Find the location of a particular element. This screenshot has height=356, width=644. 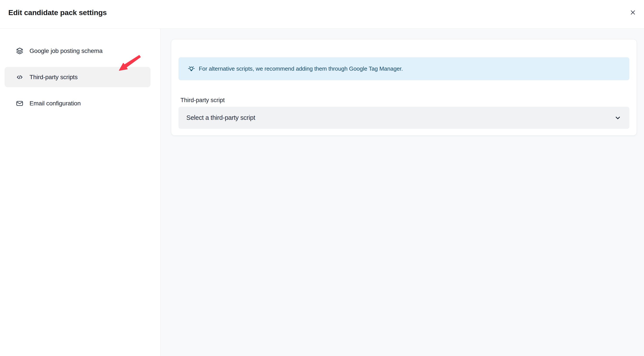

sidebar-item-label: Email configuration is located at coordinates (55, 103).